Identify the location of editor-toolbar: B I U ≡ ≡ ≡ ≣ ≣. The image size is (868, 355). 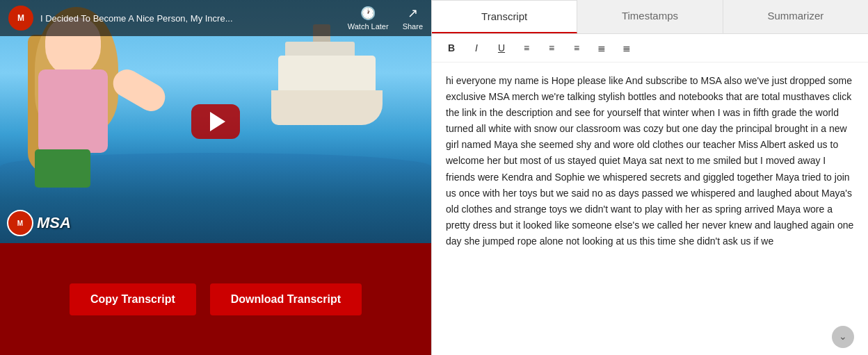
(650, 49).